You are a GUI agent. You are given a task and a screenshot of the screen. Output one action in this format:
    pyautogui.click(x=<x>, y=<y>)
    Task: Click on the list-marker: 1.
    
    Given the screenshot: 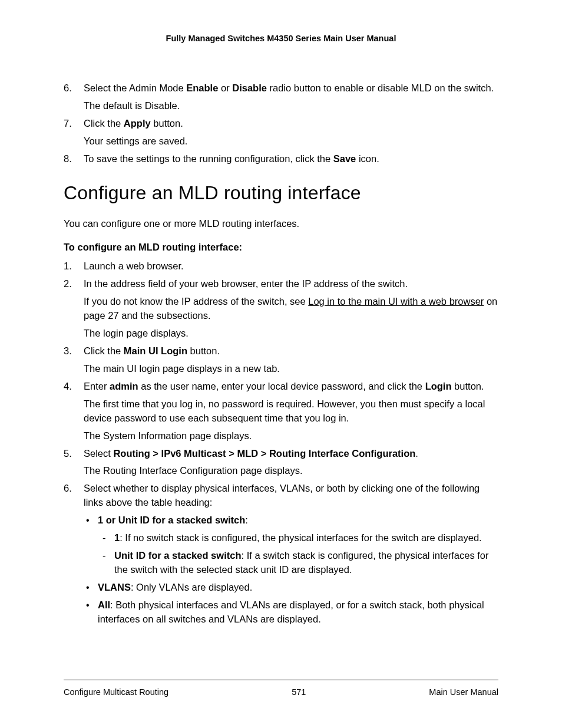 What is the action you would take?
    pyautogui.click(x=68, y=266)
    